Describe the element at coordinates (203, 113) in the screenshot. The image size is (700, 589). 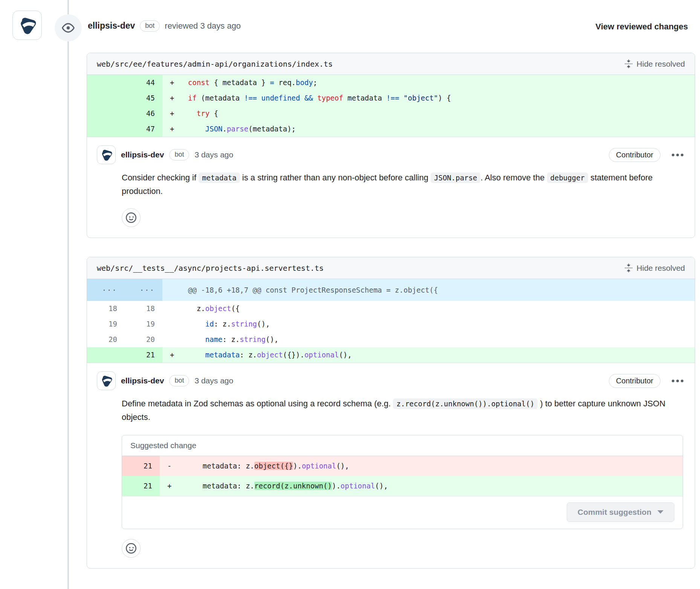
I see `code-token: try` at that location.